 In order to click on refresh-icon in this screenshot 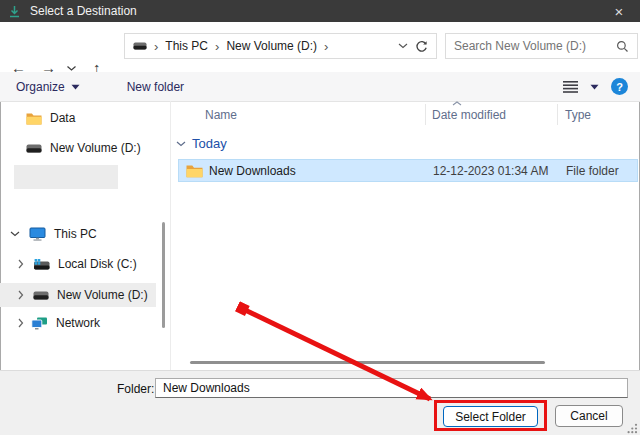, I will do `click(422, 46)`.